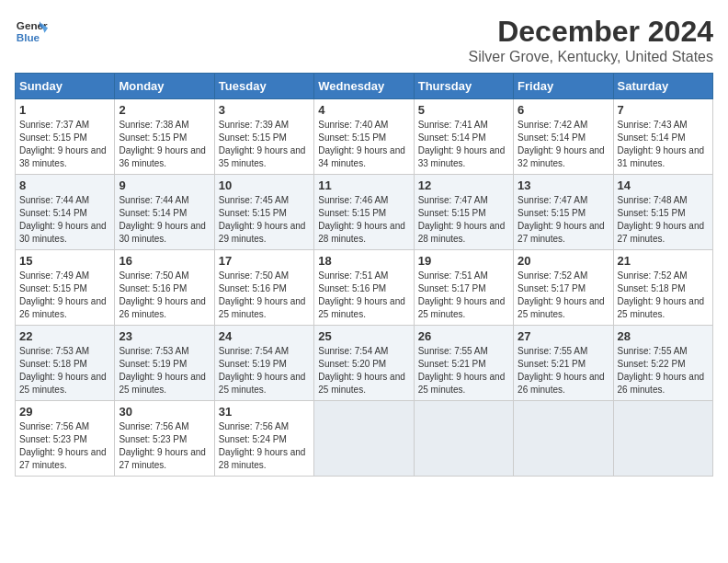 Image resolution: width=728 pixels, height=563 pixels. Describe the element at coordinates (65, 213) in the screenshot. I see `calendar-cell: 8Sunrise: 7:44 AMSunset: 5:14 PMDaylight…` at that location.